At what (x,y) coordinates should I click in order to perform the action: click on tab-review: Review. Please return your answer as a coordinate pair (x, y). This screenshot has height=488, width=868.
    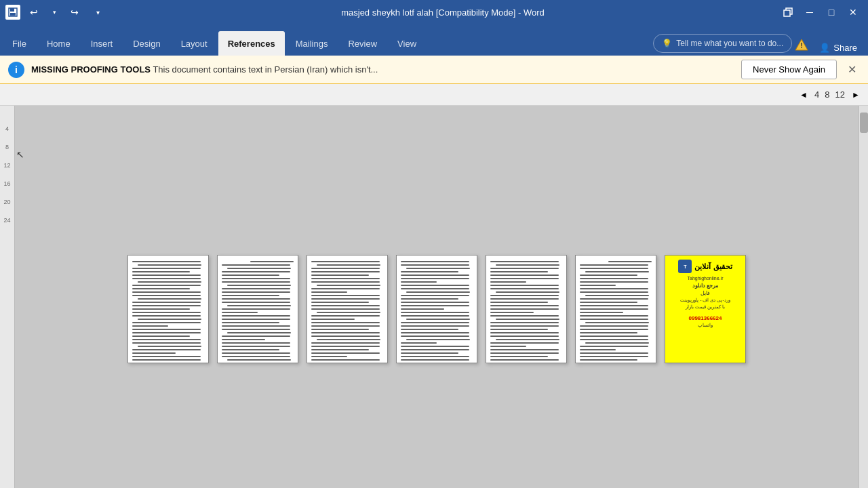
    Looking at the image, I should click on (362, 43).